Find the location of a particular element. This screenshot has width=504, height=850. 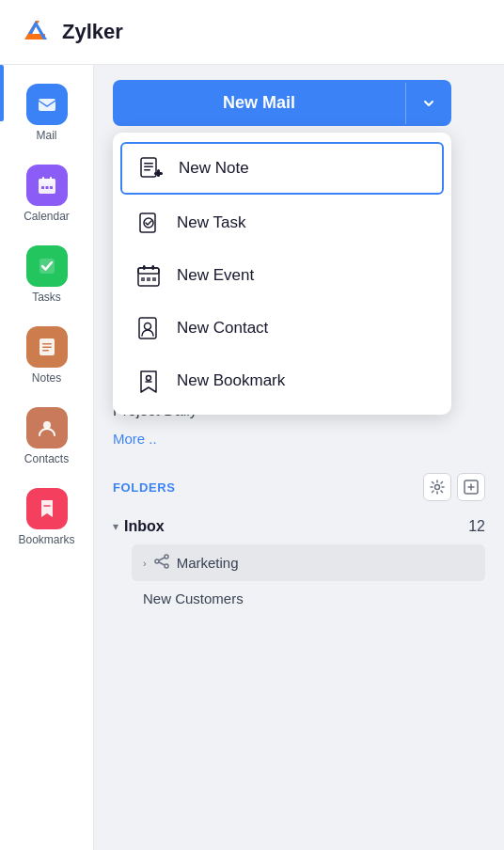

sidebar-contacts-label: Contacts is located at coordinates (47, 459).